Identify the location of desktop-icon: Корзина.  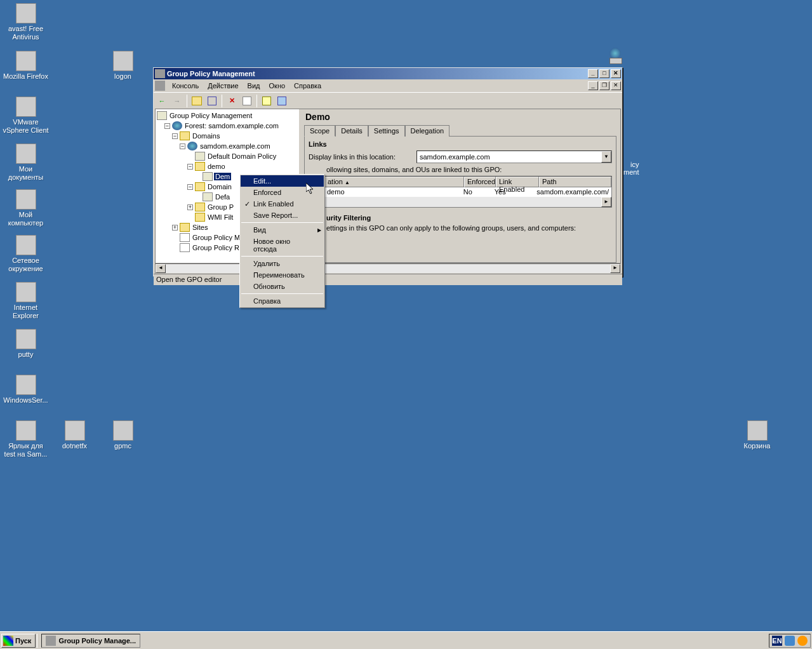
(757, 436).